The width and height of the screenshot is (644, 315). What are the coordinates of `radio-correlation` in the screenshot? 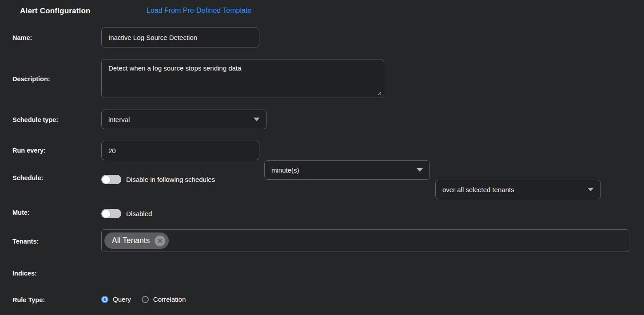 It's located at (145, 299).